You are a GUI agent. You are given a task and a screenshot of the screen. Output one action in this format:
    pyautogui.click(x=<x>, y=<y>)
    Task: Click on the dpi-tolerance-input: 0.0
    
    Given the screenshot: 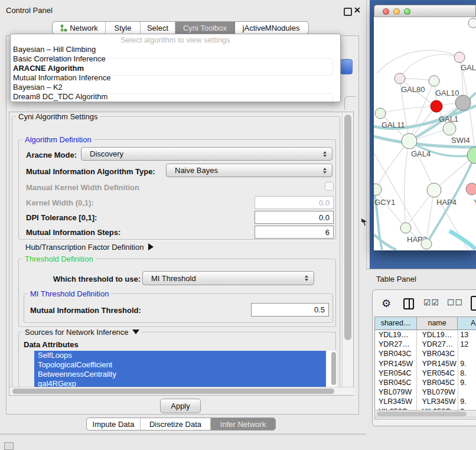 What is the action you would take?
    pyautogui.click(x=294, y=217)
    